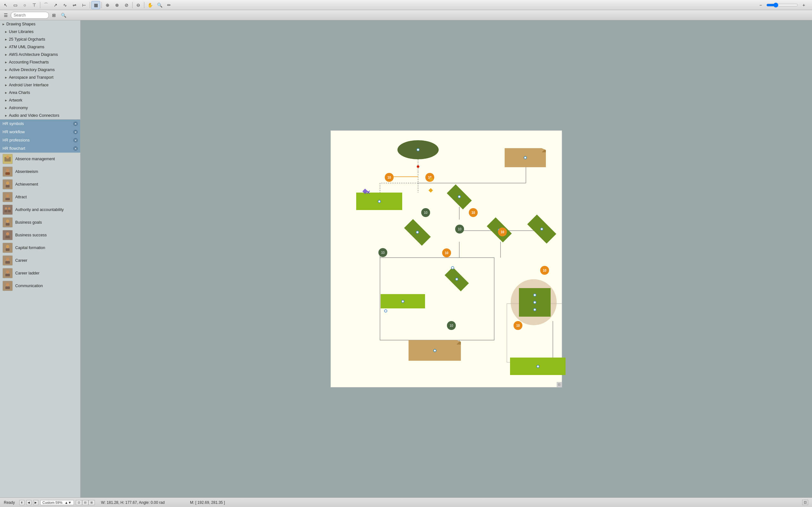 Image resolution: width=812 pixels, height=507 pixels. I want to click on sidebar-item-25-orgcharts: 25 Typical Orgcharts, so click(40, 40).